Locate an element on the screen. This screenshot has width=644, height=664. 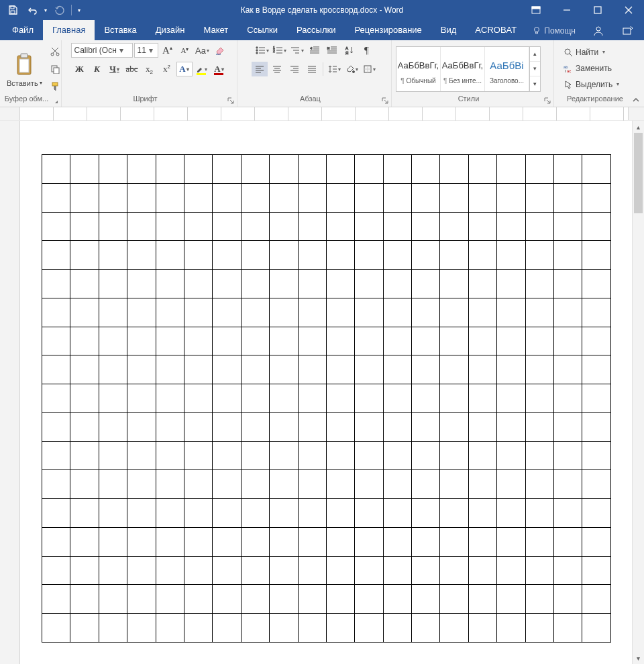
scroll-up-button: ▴ is located at coordinates (639, 127).